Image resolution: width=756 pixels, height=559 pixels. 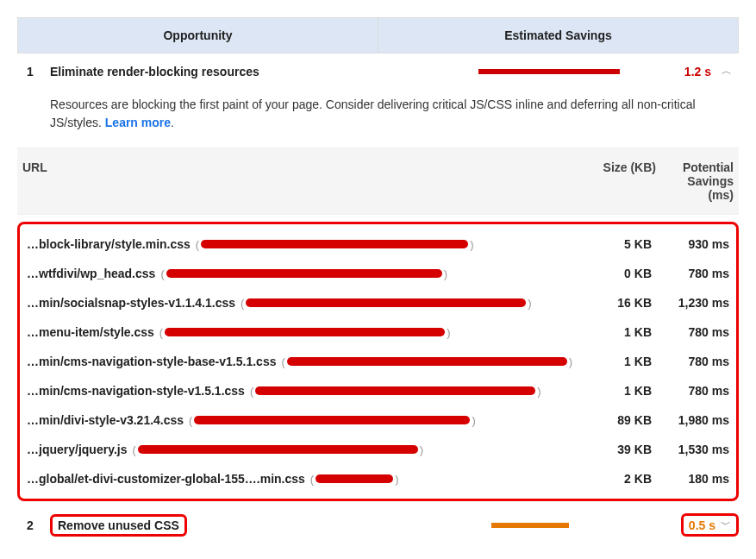 What do you see at coordinates (300, 303) in the screenshot?
I see `row-url: …min/socialsnap-styles-v1.1.4.1.css()` at bounding box center [300, 303].